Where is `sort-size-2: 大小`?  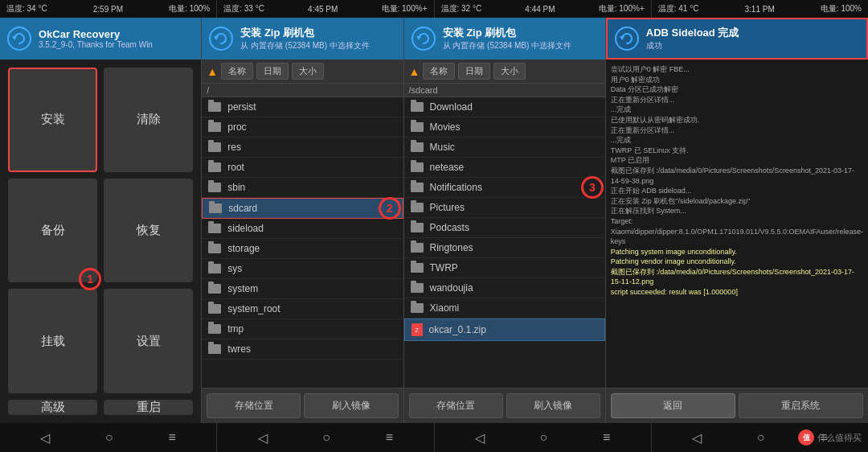
sort-size-2: 大小 is located at coordinates (308, 71).